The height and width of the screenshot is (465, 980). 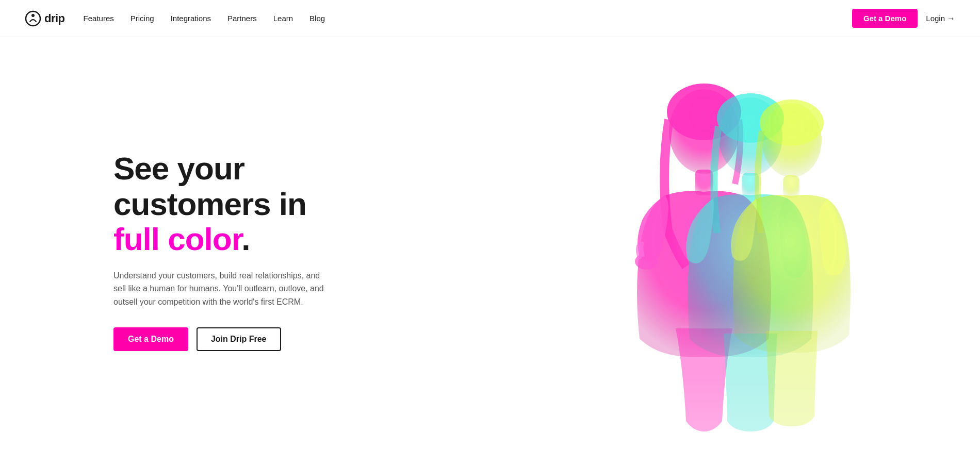 What do you see at coordinates (151, 339) in the screenshot?
I see `hero-get-demo-button: Get a Demo` at bounding box center [151, 339].